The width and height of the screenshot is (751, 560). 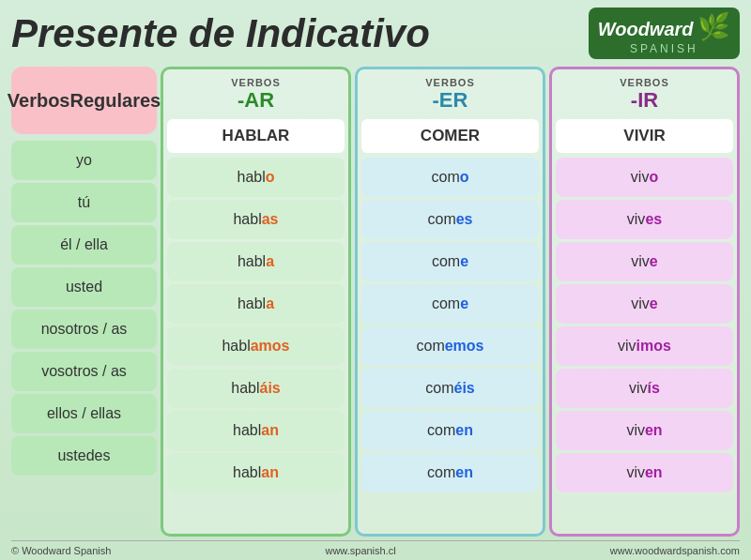 What do you see at coordinates (84, 245) in the screenshot?
I see `subject-cell: él / ella` at bounding box center [84, 245].